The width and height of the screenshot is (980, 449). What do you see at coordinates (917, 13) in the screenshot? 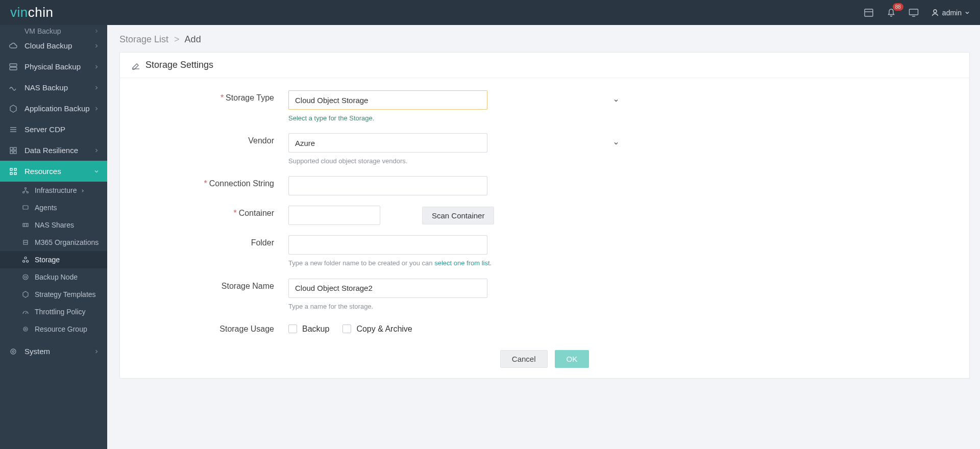
I see `header-actions: 88 admin` at bounding box center [917, 13].